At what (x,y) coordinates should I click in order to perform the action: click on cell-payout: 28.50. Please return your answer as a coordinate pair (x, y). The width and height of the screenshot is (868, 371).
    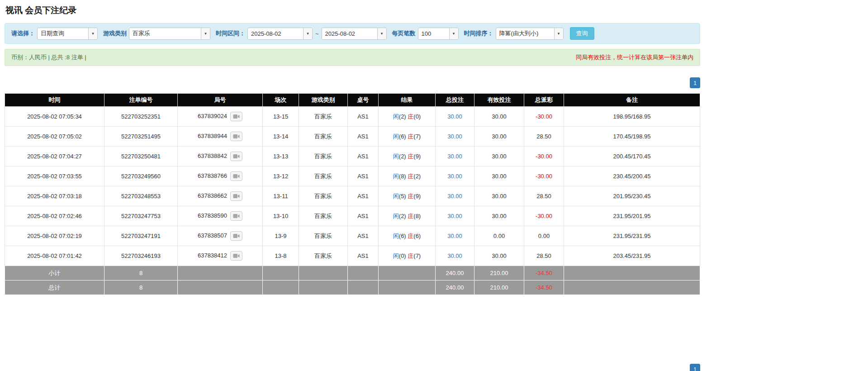
    Looking at the image, I should click on (544, 196).